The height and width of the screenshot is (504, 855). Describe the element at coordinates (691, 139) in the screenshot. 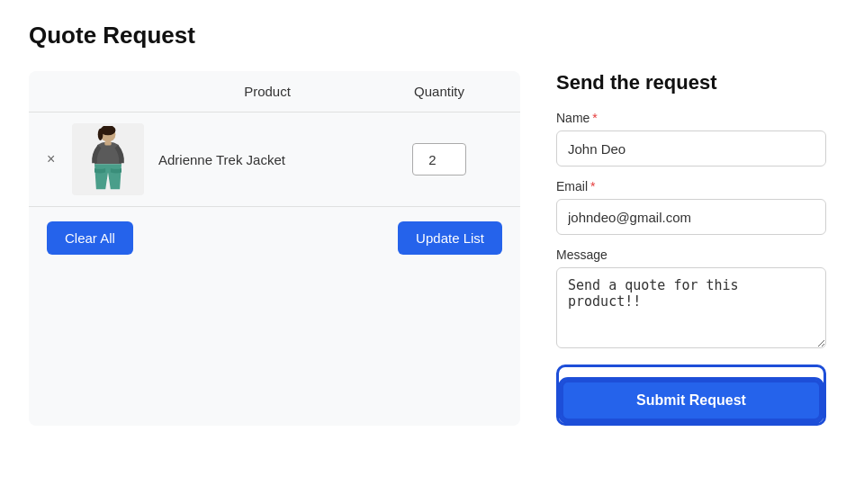

I see `name-form-group: Name*` at that location.